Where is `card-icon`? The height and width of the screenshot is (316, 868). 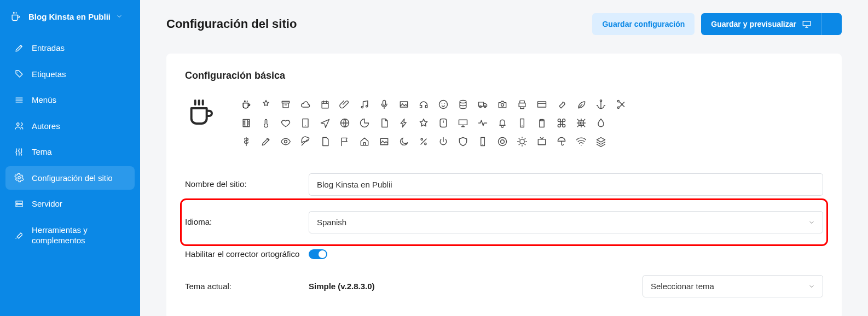
card-icon is located at coordinates (542, 104).